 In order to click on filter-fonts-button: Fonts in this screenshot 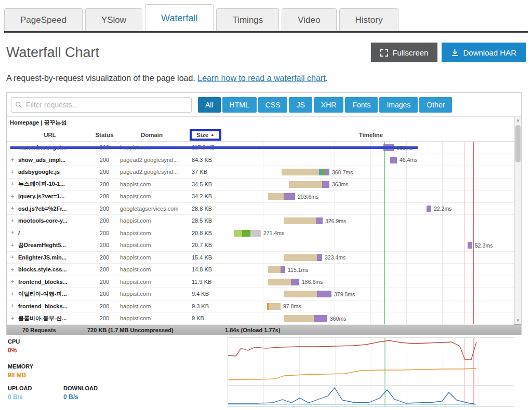, I will do `click(362, 105)`.